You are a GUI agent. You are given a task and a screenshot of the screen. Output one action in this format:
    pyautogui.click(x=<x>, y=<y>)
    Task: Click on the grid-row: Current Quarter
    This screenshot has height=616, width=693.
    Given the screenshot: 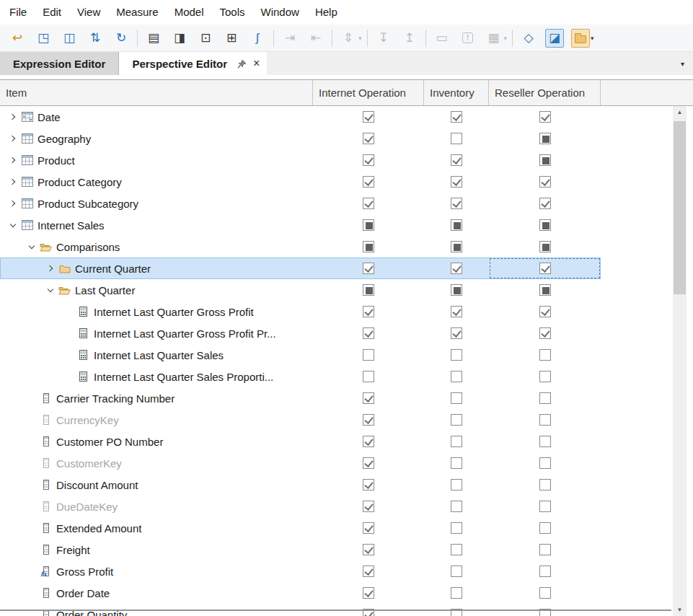 What is the action you would take?
    pyautogui.click(x=300, y=268)
    